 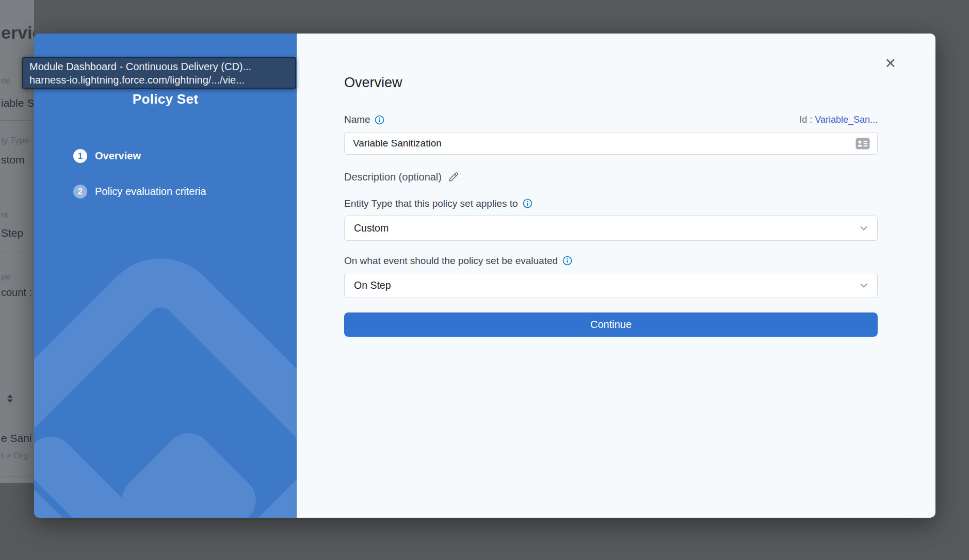 I want to click on entity-id-link: Variable_San..., so click(x=846, y=120).